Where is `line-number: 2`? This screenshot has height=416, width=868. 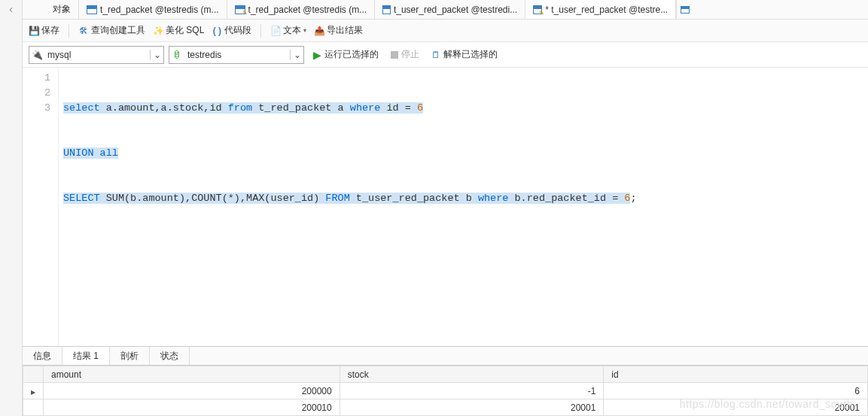 line-number: 2 is located at coordinates (36, 93).